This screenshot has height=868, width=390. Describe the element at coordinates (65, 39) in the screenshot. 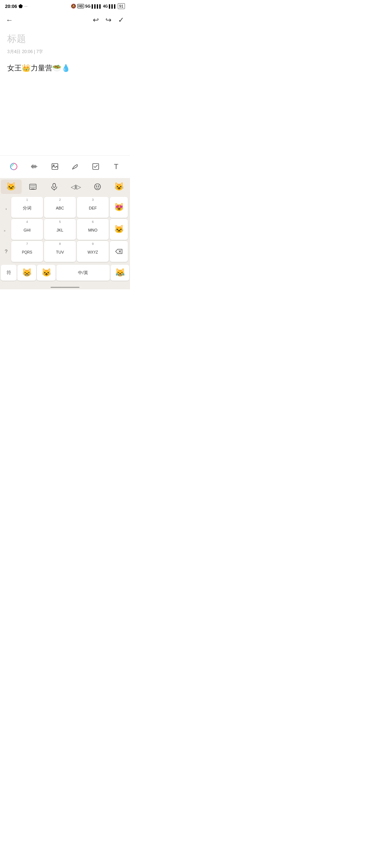

I see `note-title-placeholder: 标题` at that location.